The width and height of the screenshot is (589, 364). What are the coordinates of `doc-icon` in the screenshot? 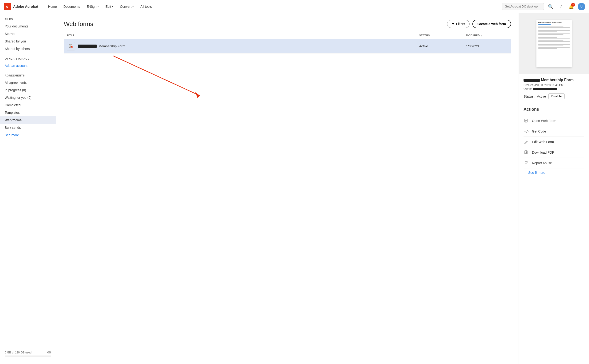 It's located at (526, 121).